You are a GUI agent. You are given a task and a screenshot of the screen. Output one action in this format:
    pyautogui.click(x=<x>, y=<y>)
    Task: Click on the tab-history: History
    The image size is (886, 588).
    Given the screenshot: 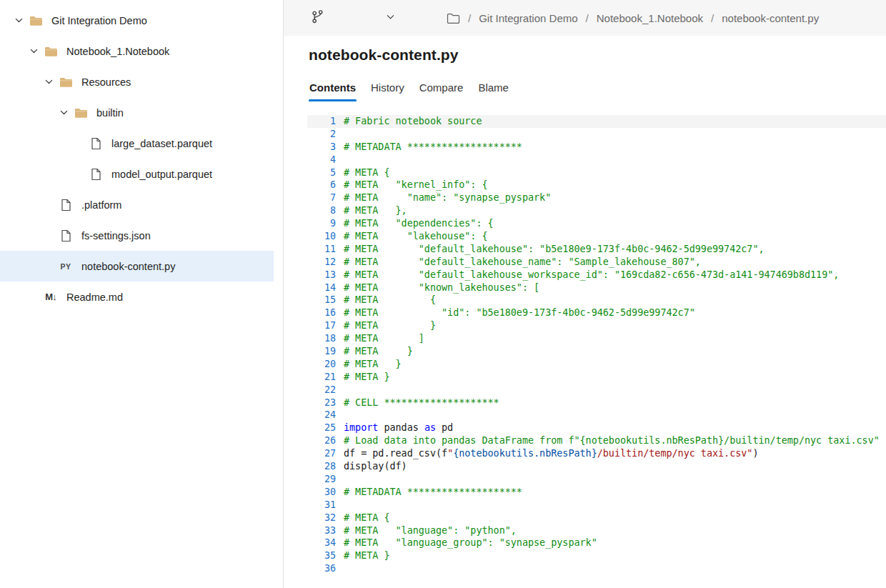 What is the action you would take?
    pyautogui.click(x=387, y=90)
    